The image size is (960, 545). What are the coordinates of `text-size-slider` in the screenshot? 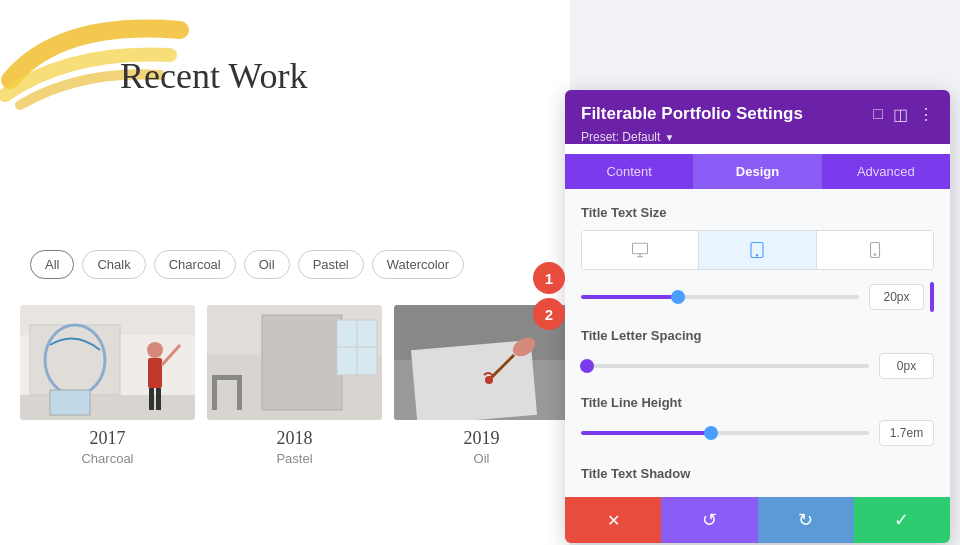 It's located at (720, 297).